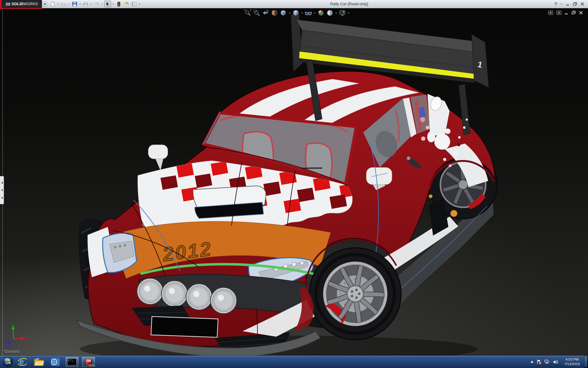  I want to click on hide-show-items-button, so click(308, 13).